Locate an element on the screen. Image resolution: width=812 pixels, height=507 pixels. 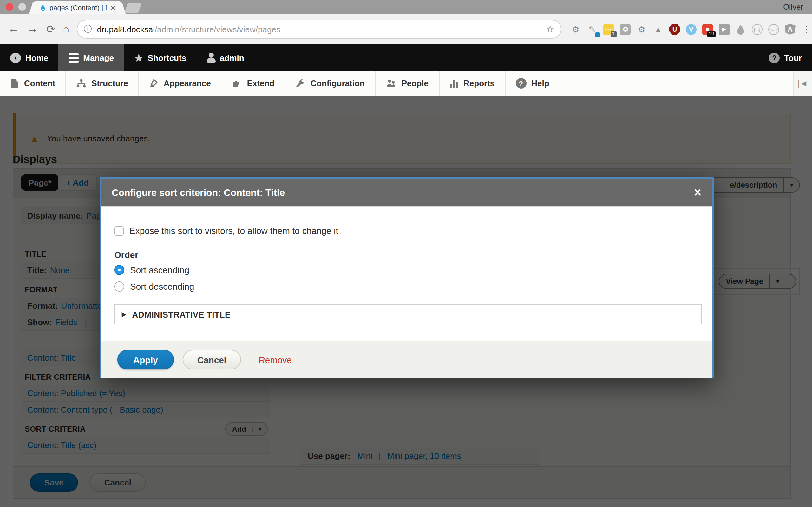
url-path: /admin/structure/views/view/pages is located at coordinates (217, 29).